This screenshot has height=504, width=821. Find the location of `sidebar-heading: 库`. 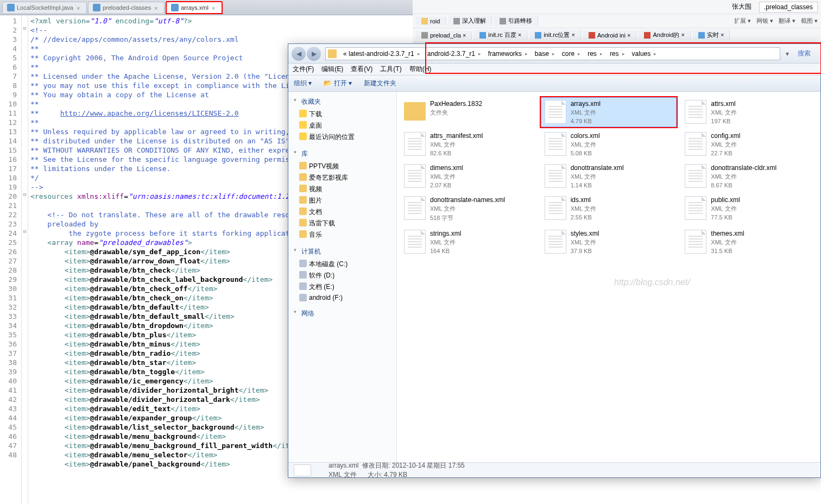

sidebar-heading: 库 is located at coordinates (342, 154).